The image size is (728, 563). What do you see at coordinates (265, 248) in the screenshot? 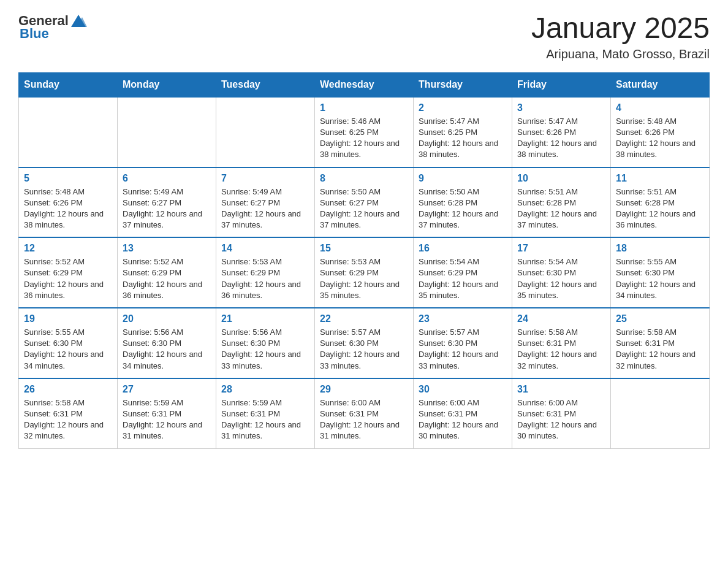
I see `day-number: 14` at bounding box center [265, 248].